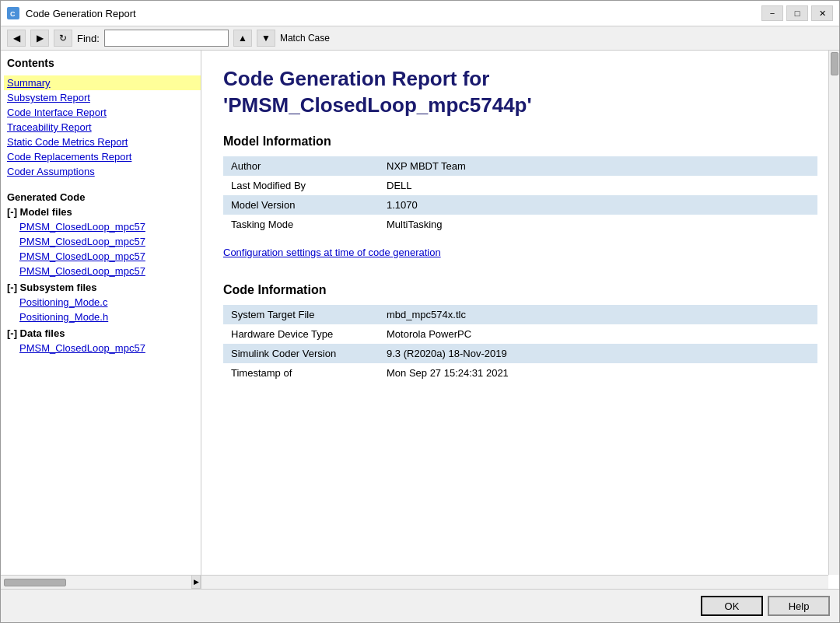  What do you see at coordinates (520, 344) in the screenshot?
I see `code-info-table: System Target File mbd_mpc574x.tlc Hardw…` at bounding box center [520, 344].